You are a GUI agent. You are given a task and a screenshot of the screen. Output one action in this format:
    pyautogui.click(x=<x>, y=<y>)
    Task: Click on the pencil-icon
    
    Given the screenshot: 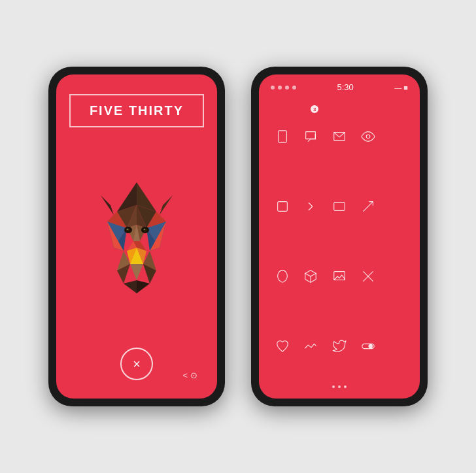 What is the action you would take?
    pyautogui.click(x=368, y=206)
    